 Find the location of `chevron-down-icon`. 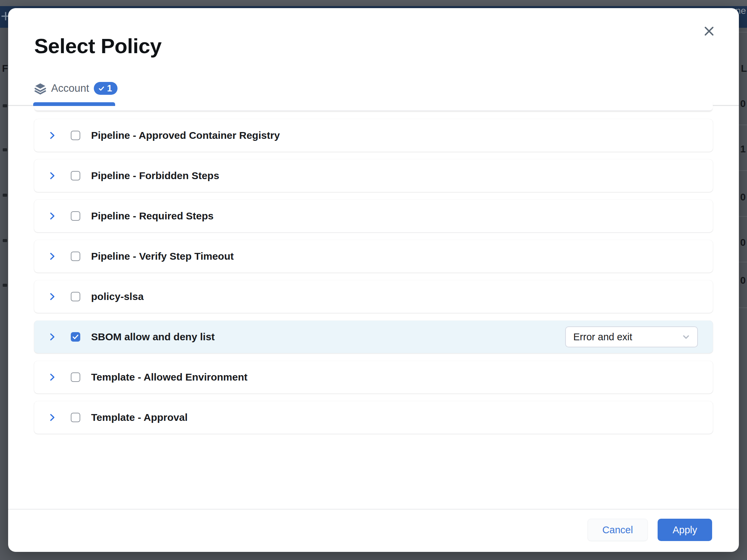

chevron-down-icon is located at coordinates (686, 337).